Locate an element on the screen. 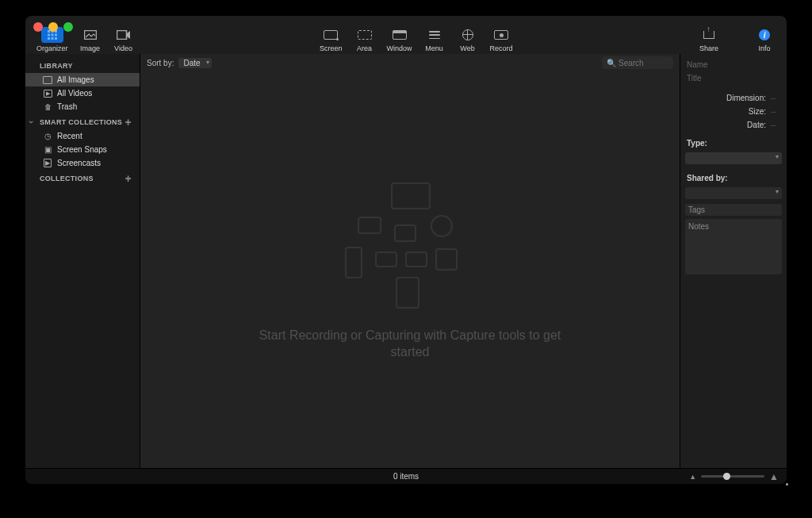 Image resolution: width=812 pixels, height=518 pixels. sidebar-item-screen-snaps: Screen Snaps is located at coordinates (82, 149).